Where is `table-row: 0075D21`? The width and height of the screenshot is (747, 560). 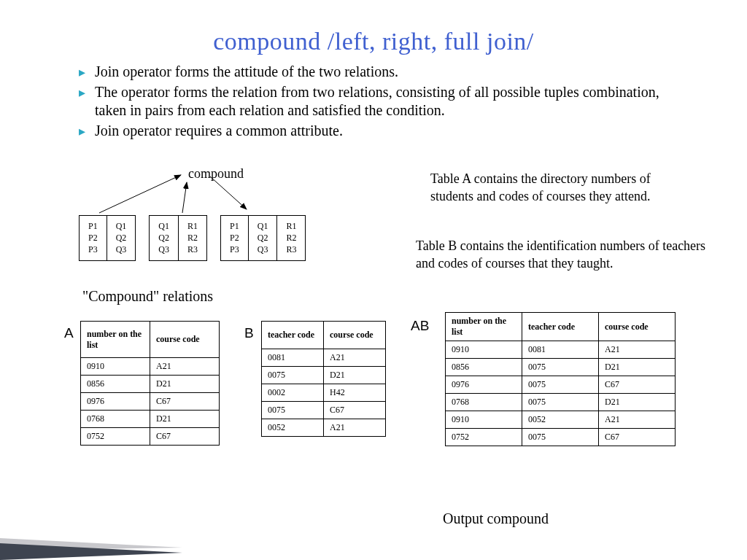
table-row: 0075D21 is located at coordinates (324, 376).